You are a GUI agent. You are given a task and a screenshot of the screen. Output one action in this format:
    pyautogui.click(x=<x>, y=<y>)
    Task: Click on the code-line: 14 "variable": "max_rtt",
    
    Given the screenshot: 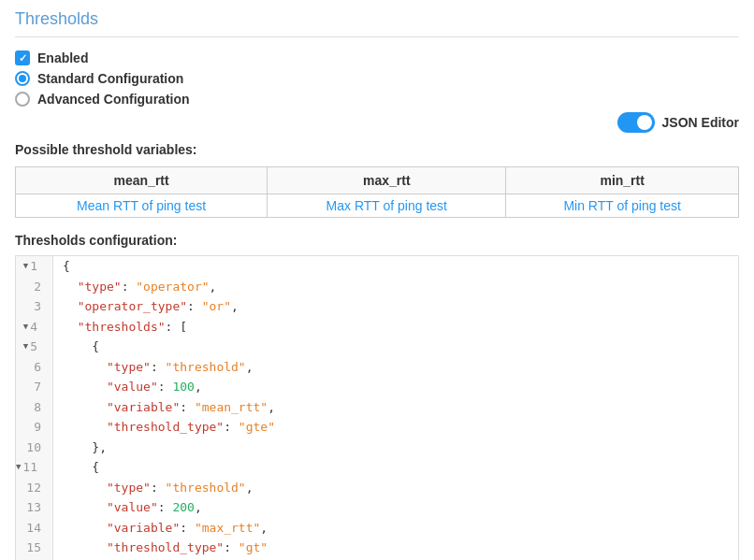 What is the action you would take?
    pyautogui.click(x=377, y=528)
    